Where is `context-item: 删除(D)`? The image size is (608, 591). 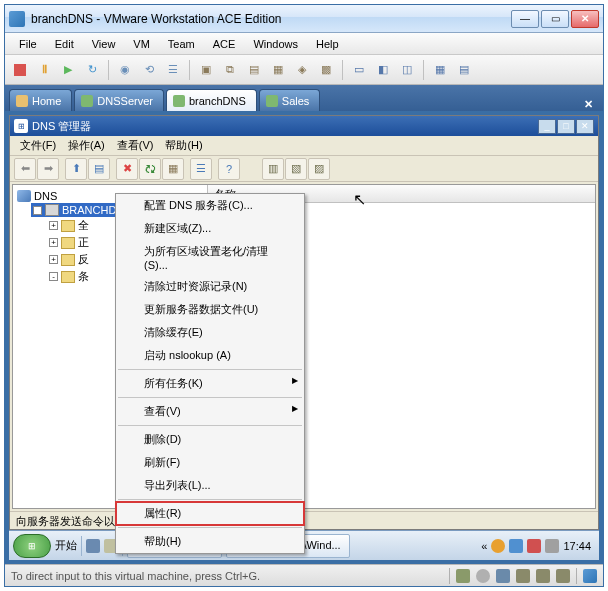
context-item: 删除(D) is located at coordinates (210, 440).